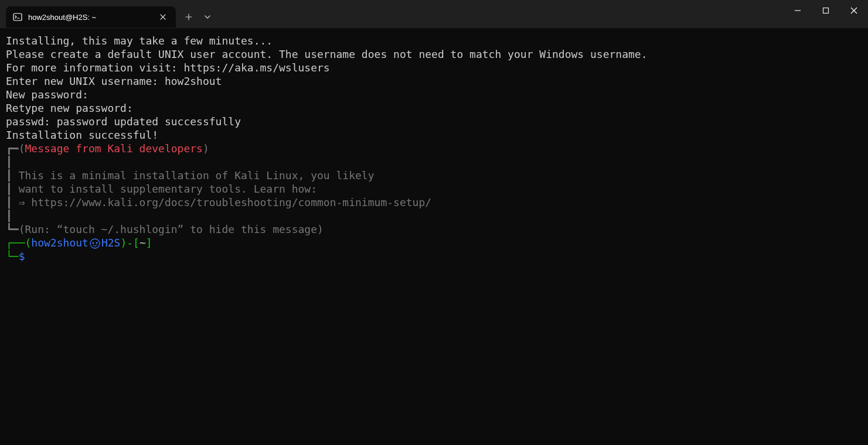  What do you see at coordinates (434, 41) in the screenshot?
I see `terminal-line: Installing, this may take a few minutes.…` at bounding box center [434, 41].